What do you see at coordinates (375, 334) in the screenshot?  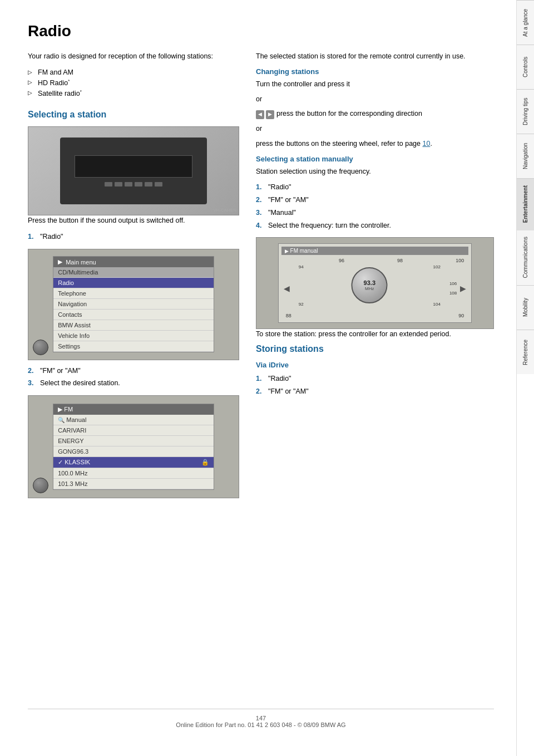 I see `store-station-text: To store the station: press the controll…` at bounding box center [375, 334].